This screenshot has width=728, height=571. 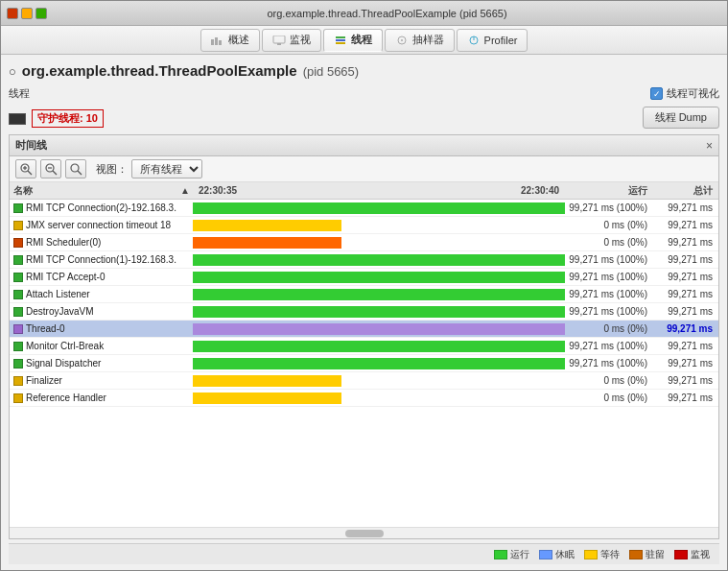 What do you see at coordinates (493, 40) in the screenshot?
I see `tab-profiler: Profiler` at bounding box center [493, 40].